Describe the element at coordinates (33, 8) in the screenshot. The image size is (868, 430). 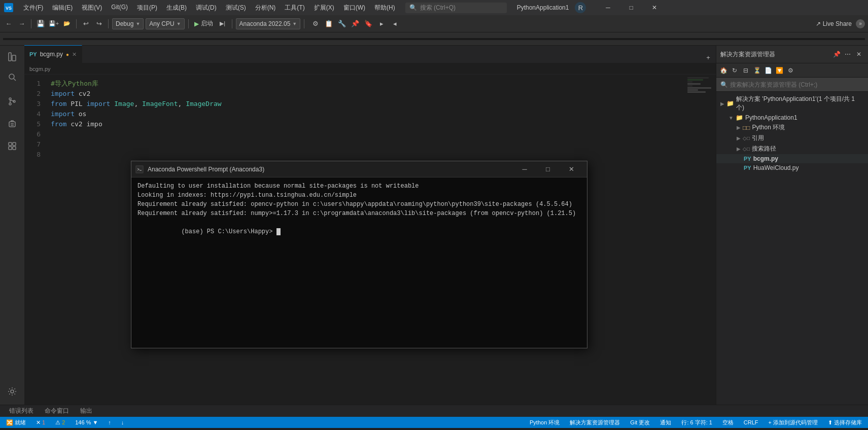
I see `menu-file: 文件(F)` at that location.